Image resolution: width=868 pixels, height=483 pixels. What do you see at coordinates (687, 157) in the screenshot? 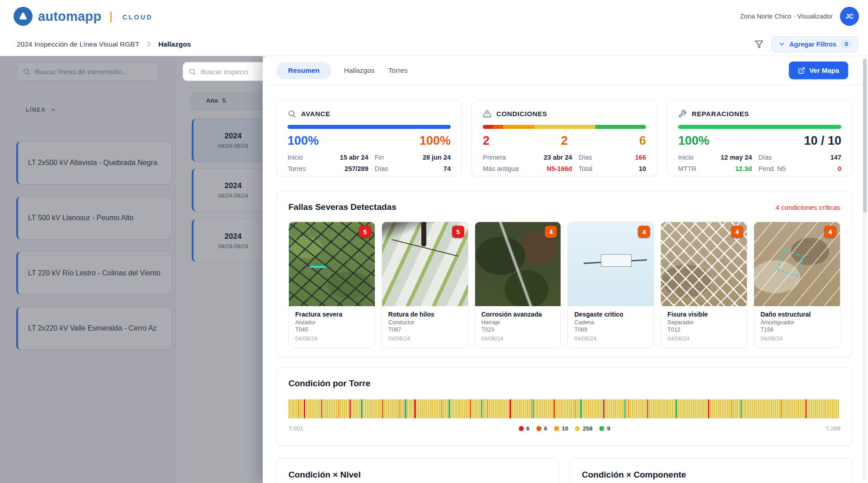
I see `kpi-label: Inicio` at bounding box center [687, 157].